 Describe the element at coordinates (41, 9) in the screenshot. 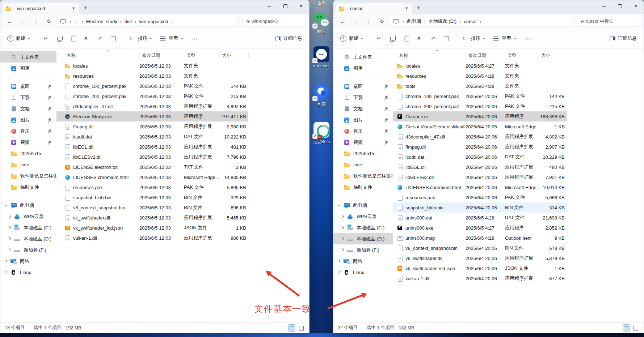

I see `tab-win-unpacked: win-unpacked` at that location.